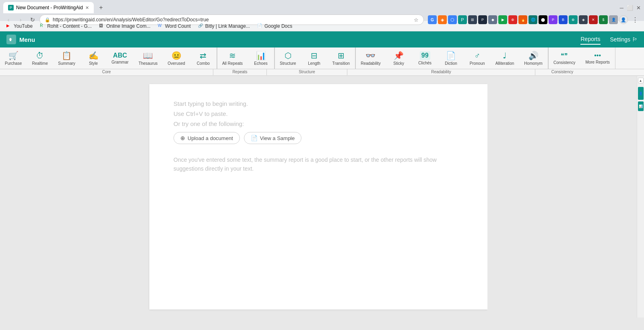  I want to click on structure-category-label: Structure, so click(307, 72).